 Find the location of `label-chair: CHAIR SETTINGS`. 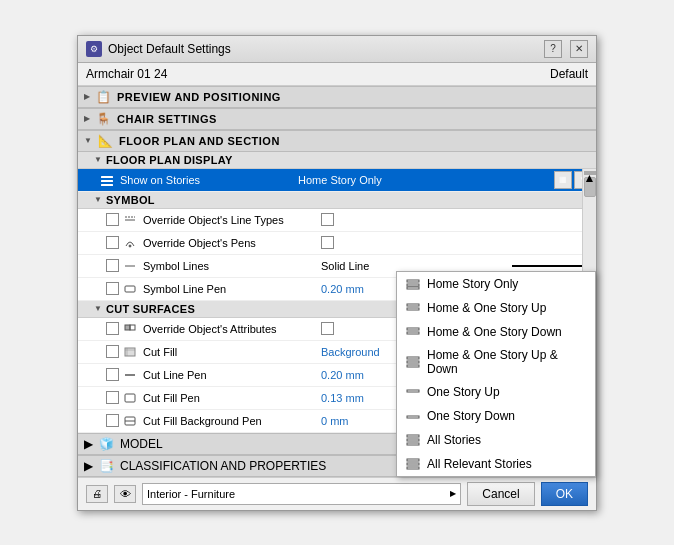

label-chair: CHAIR SETTINGS is located at coordinates (167, 119).